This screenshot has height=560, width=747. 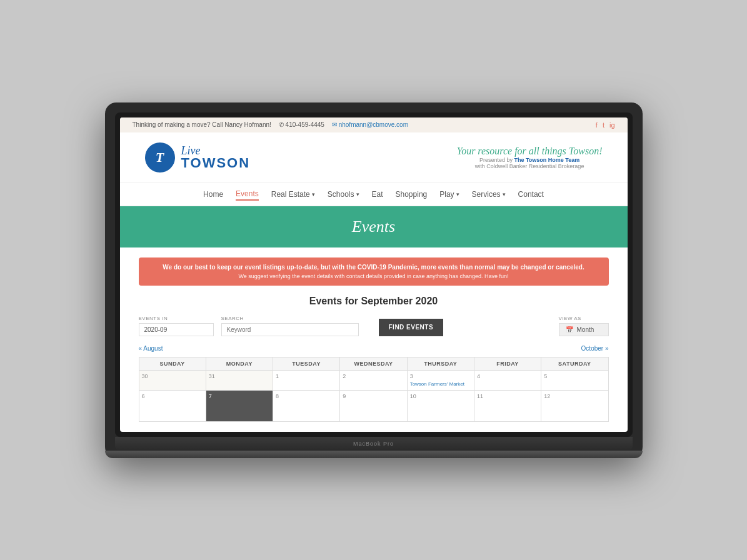 I want to click on day-num: 2, so click(x=373, y=376).